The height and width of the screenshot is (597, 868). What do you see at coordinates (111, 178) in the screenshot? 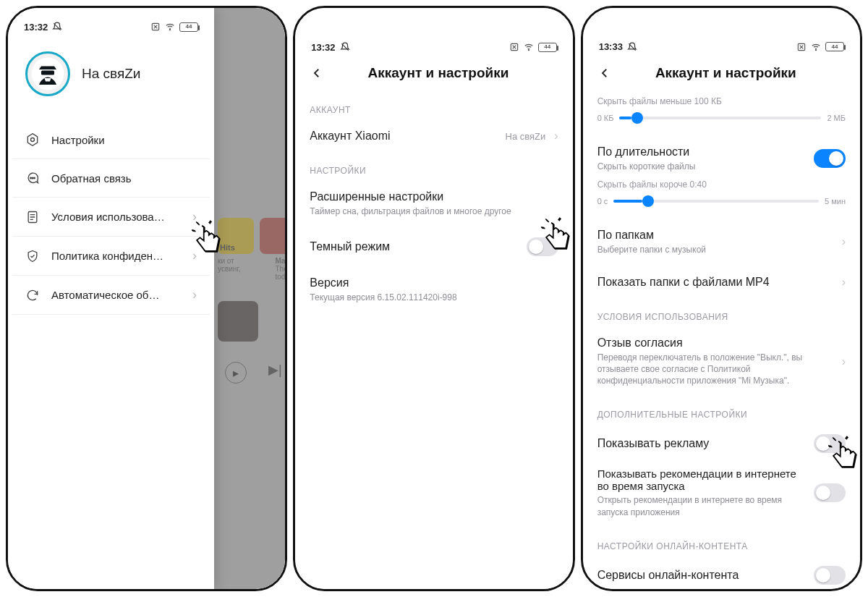
I see `drawer-item-feedback: Обратная связь` at bounding box center [111, 178].